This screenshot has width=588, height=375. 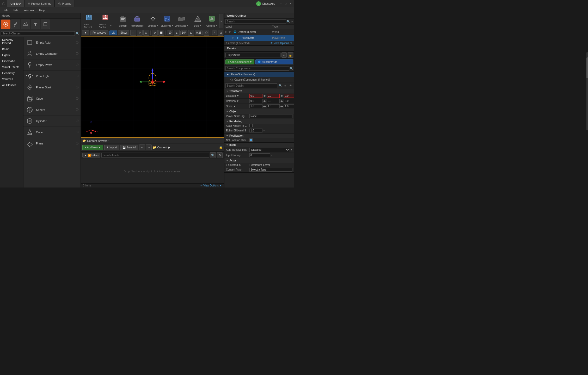 I want to click on object-header: ▼ Object, so click(x=259, y=112).